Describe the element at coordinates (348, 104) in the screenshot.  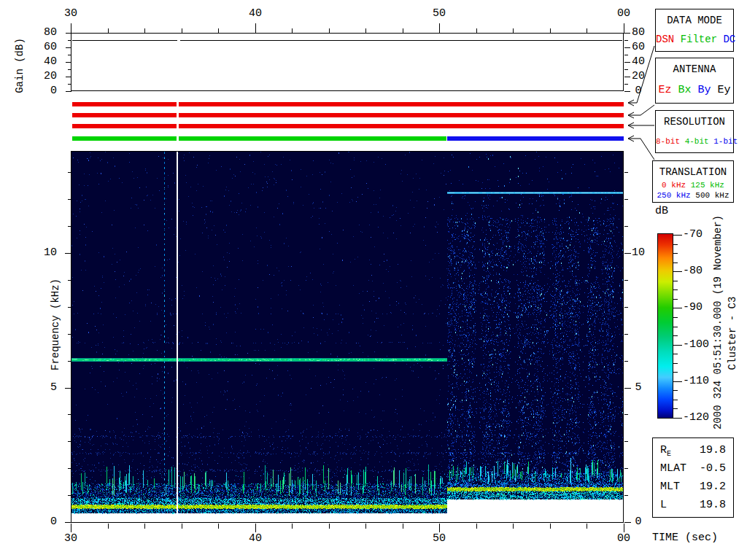
I see `data-mode-bar` at that location.